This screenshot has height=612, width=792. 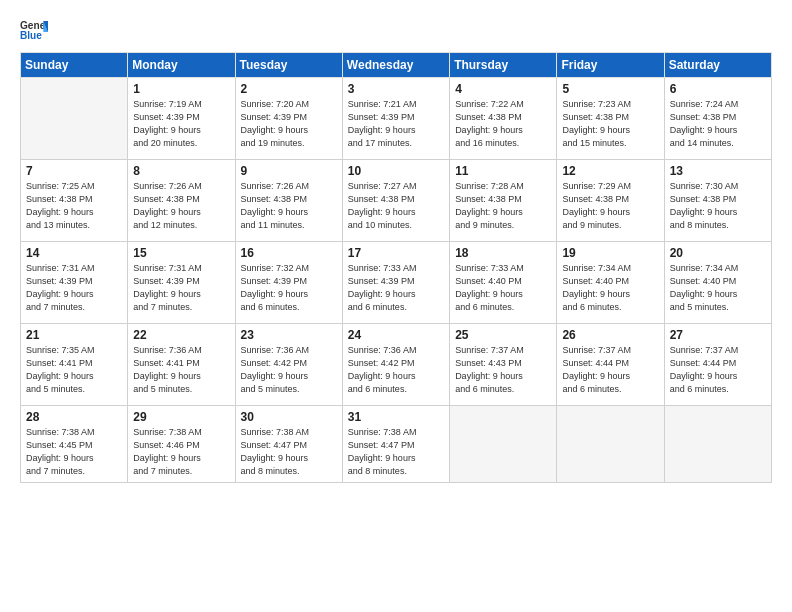 I want to click on day-number: 18, so click(x=503, y=253).